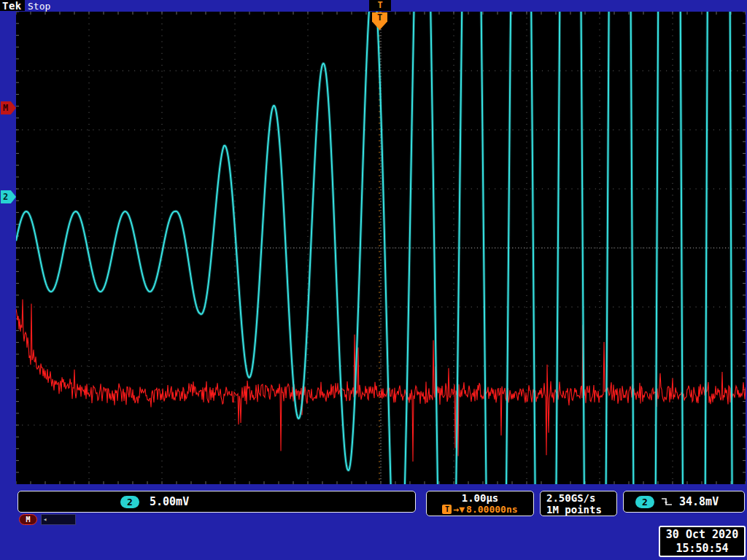 The width and height of the screenshot is (747, 560). Describe the element at coordinates (380, 6) in the screenshot. I see `trigger-position-strip-label: T` at that location.